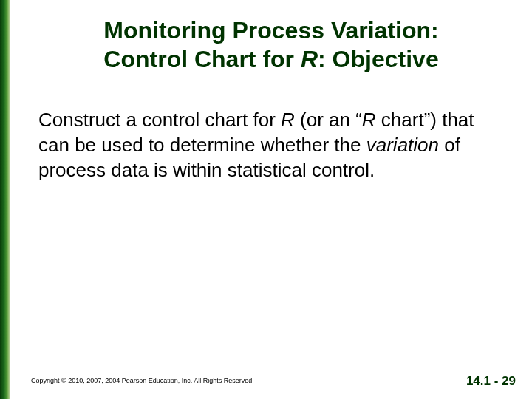  What do you see at coordinates (202, 59) in the screenshot?
I see `title-line2-pre: Control Chart for` at bounding box center [202, 59].